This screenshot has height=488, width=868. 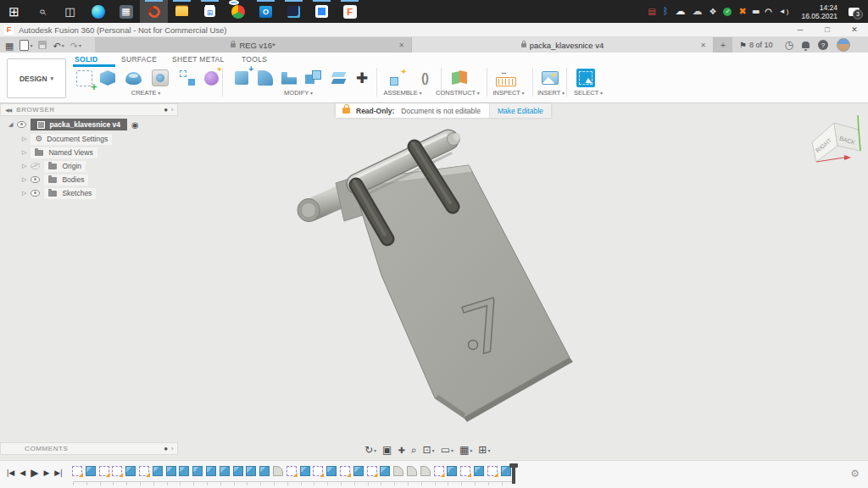 What do you see at coordinates (520, 110) in the screenshot?
I see `make-editable-button: Make Editable` at bounding box center [520, 110].